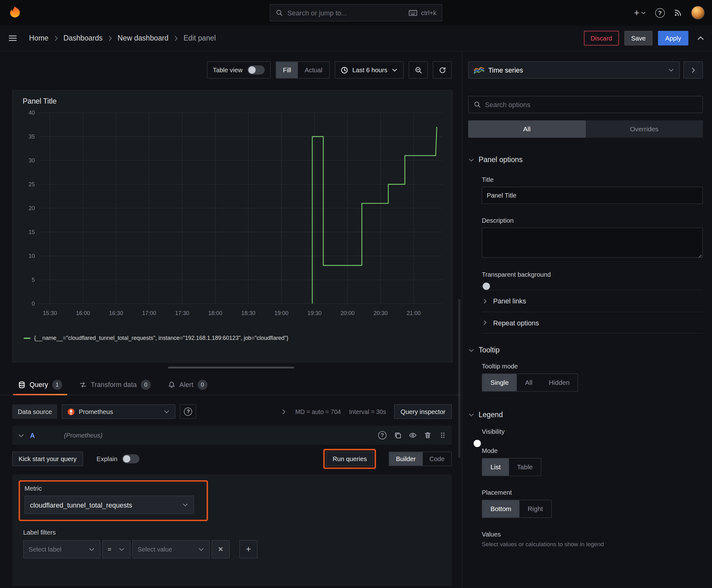 This screenshot has height=588, width=712. What do you see at coordinates (231, 368) in the screenshot?
I see `panel-resize-handle` at bounding box center [231, 368].